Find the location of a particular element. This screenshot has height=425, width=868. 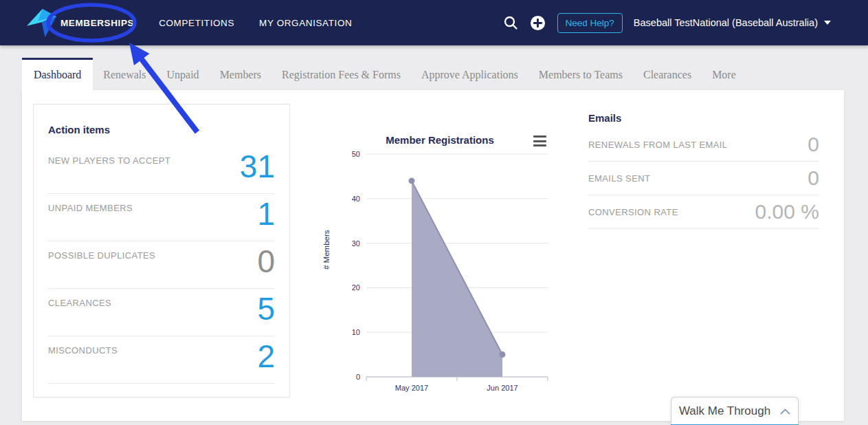

chevron-up-icon is located at coordinates (785, 411).